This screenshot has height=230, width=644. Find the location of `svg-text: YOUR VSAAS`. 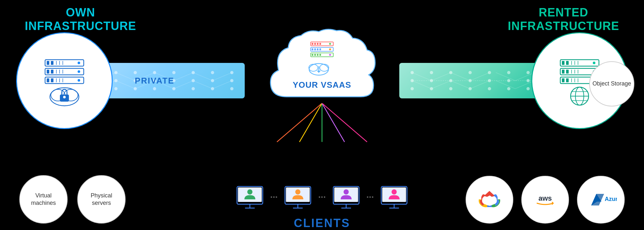

svg-text: YOUR VSAAS is located at coordinates (322, 85).